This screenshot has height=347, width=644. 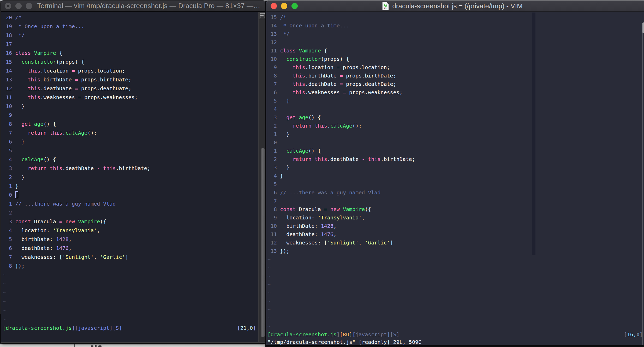 What do you see at coordinates (357, 126) in the screenshot?
I see `code-token: ();` at bounding box center [357, 126].